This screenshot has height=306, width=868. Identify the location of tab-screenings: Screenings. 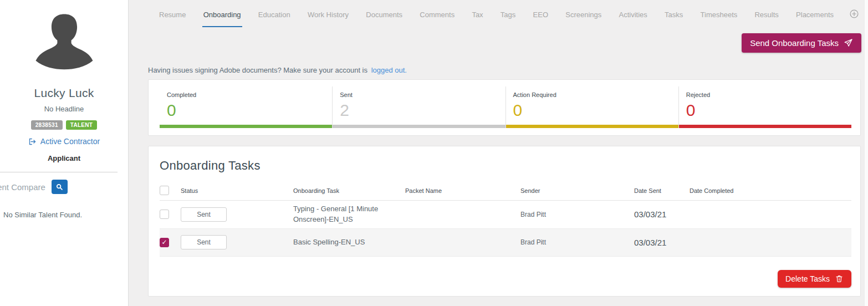
(583, 14).